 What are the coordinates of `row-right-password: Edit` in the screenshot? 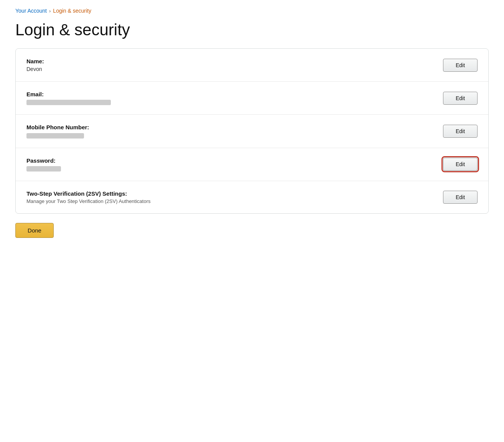 It's located at (460, 164).